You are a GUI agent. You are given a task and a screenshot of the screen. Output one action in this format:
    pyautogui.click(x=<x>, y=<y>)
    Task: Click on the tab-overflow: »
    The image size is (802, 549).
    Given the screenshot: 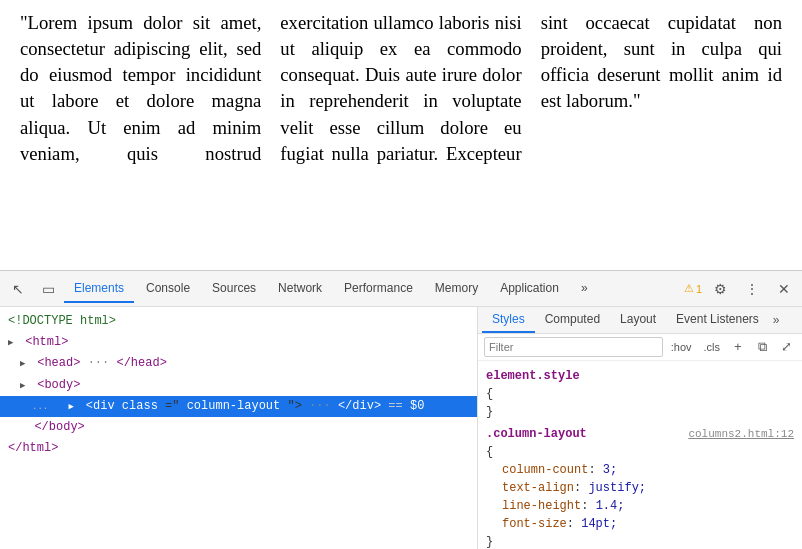 What is the action you would take?
    pyautogui.click(x=584, y=289)
    